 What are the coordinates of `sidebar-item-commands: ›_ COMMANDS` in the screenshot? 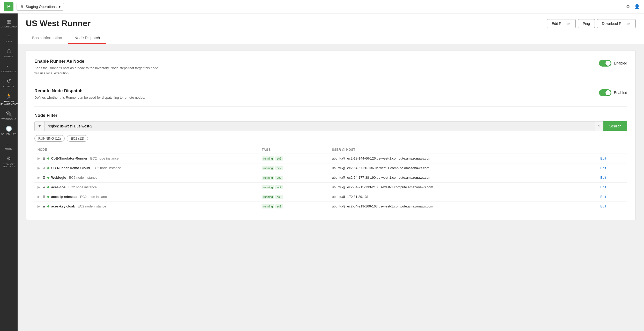 It's located at (9, 68).